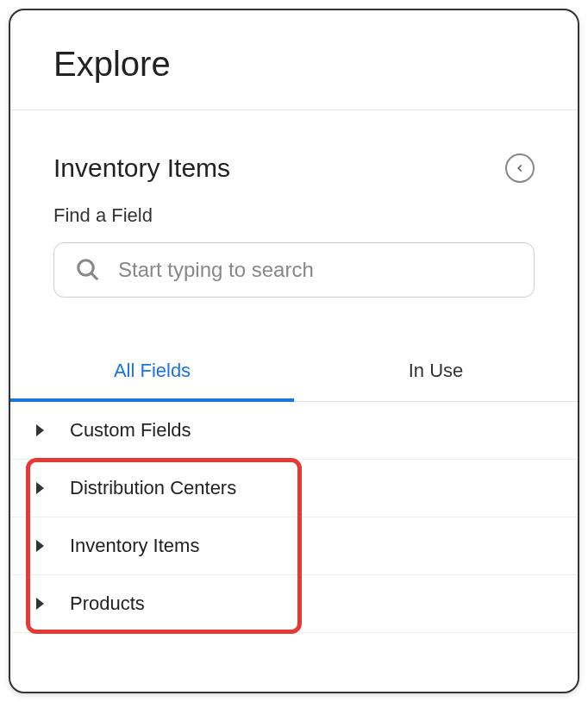 The width and height of the screenshot is (588, 702). I want to click on chevron-left-icon, so click(520, 168).